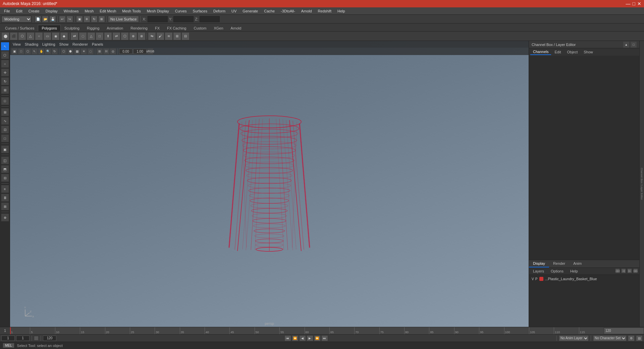 The width and height of the screenshot is (644, 349). Describe the element at coordinates (481, 331) in the screenshot. I see `tick-95: 95` at that location.